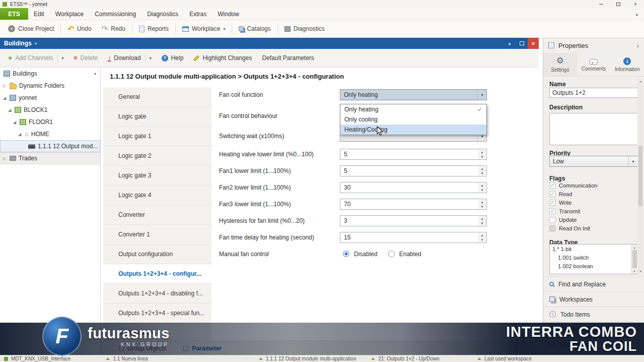  I want to click on heating-valve-lower-limit-input: 5 ▴▾, so click(413, 154).